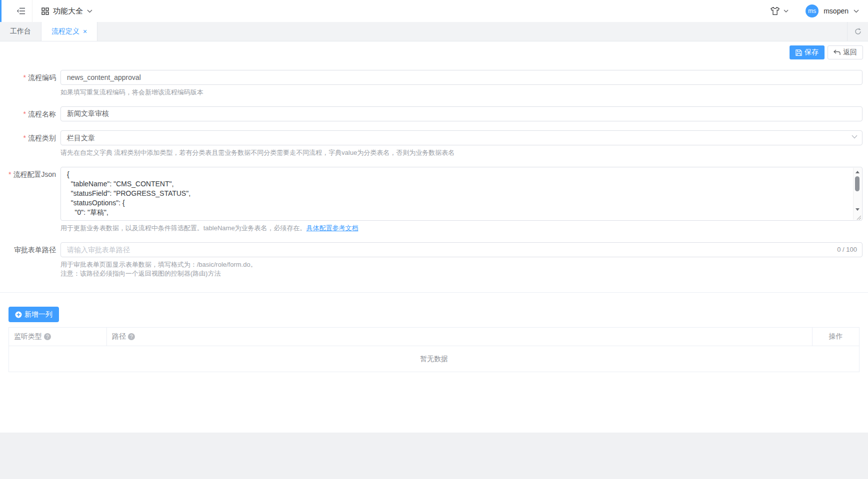  I want to click on field-label: 审批表单路径, so click(28, 250).